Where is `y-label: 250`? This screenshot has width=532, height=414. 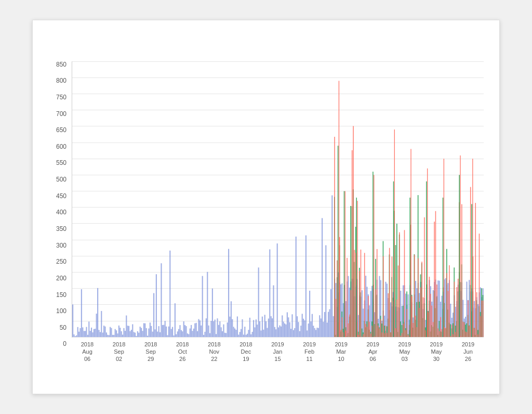 y-label: 250 is located at coordinates (61, 262).